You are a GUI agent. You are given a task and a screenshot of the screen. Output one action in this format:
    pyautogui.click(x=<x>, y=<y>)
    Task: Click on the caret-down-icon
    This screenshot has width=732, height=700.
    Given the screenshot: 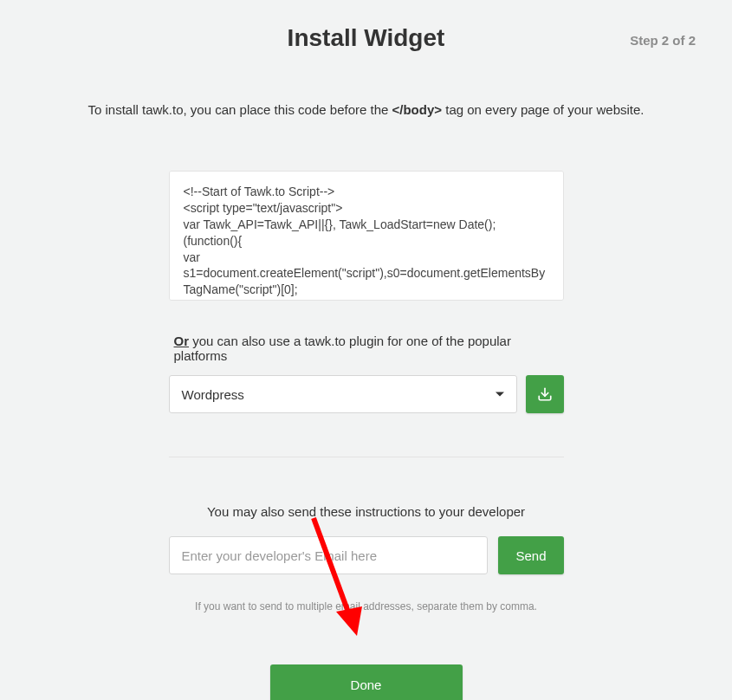 What is the action you would take?
    pyautogui.click(x=500, y=395)
    